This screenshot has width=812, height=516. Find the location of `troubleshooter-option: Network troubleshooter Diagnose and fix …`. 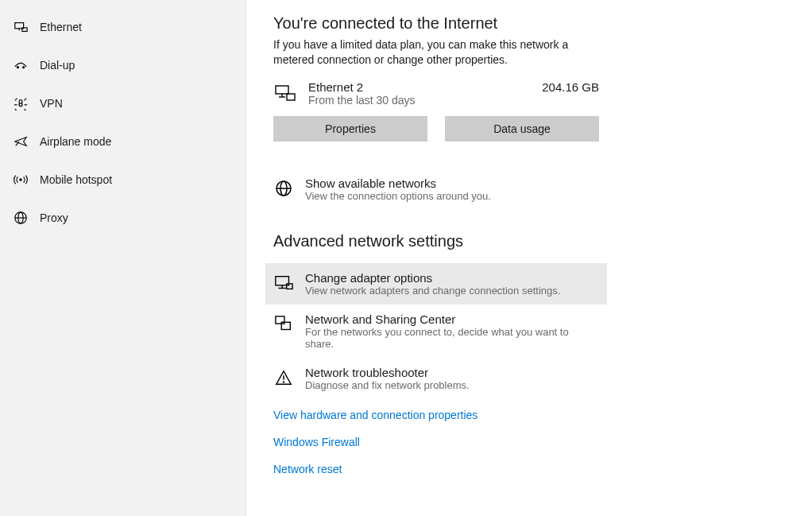

troubleshooter-option: Network troubleshooter Diagnose and fix … is located at coordinates (436, 378).